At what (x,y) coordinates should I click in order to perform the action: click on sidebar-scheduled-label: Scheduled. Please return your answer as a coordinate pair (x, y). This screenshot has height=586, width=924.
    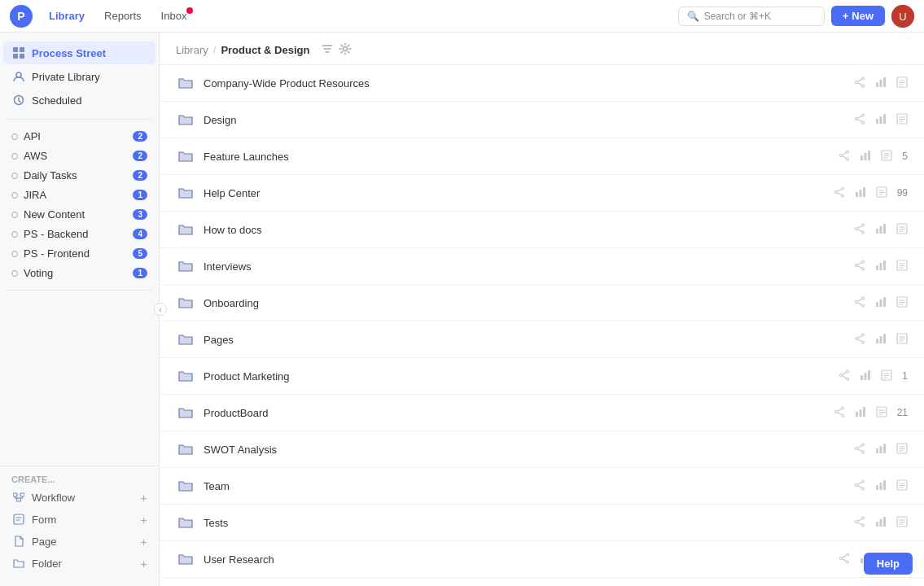
    Looking at the image, I should click on (90, 101).